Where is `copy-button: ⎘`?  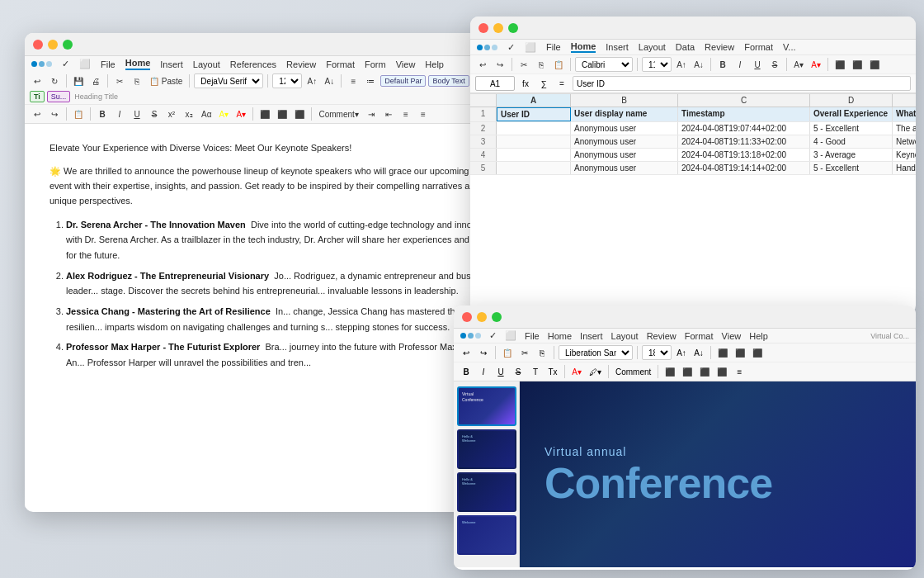 copy-button: ⎘ is located at coordinates (137, 81).